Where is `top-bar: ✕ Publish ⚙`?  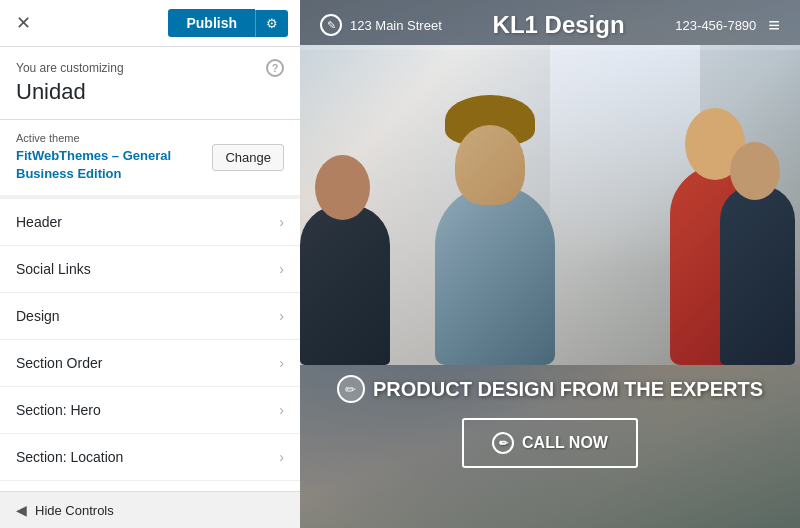
top-bar: ✕ Publish ⚙ is located at coordinates (150, 24).